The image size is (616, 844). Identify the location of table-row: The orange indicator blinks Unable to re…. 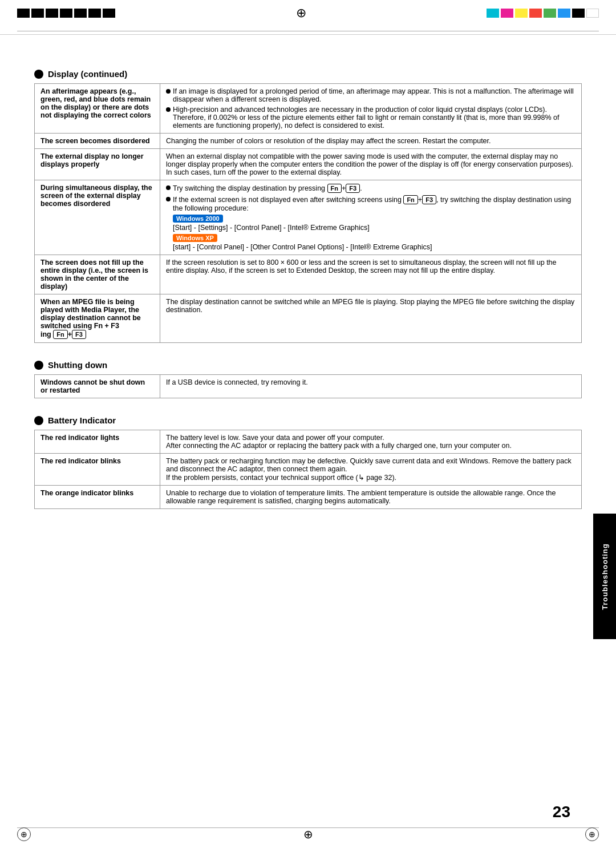
(308, 498).